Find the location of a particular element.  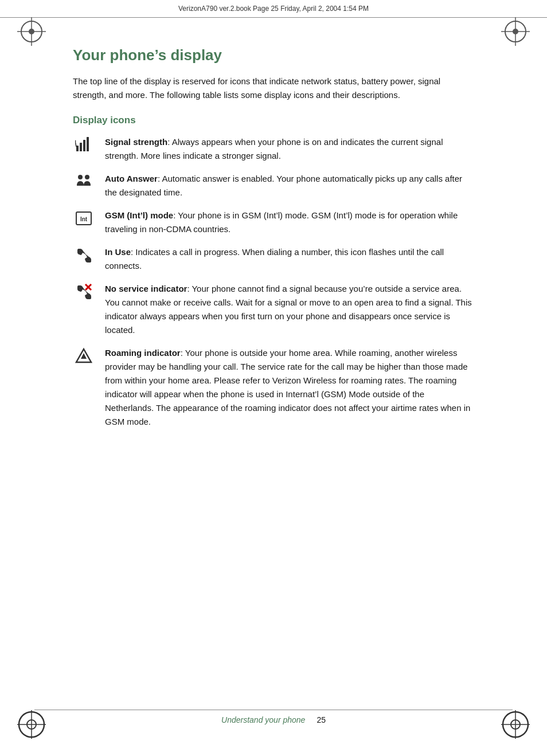

no-service-label: No service indicator is located at coordinates (146, 289).